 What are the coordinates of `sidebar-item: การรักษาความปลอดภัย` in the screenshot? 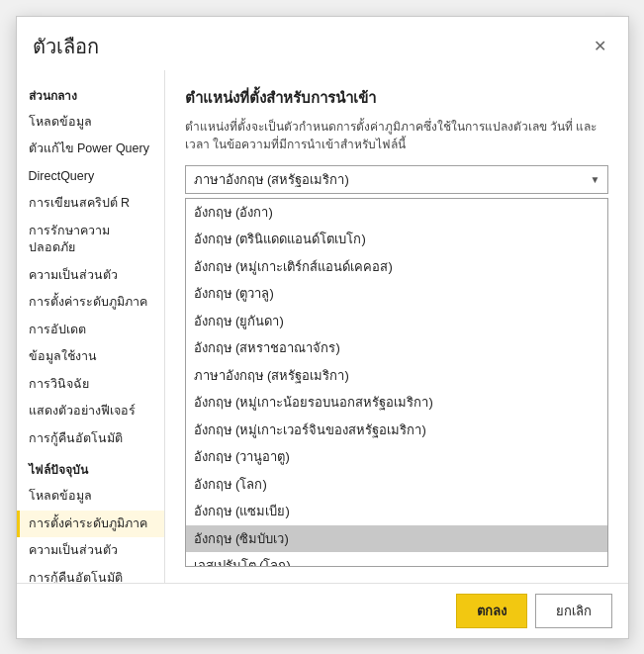 It's located at (91, 239).